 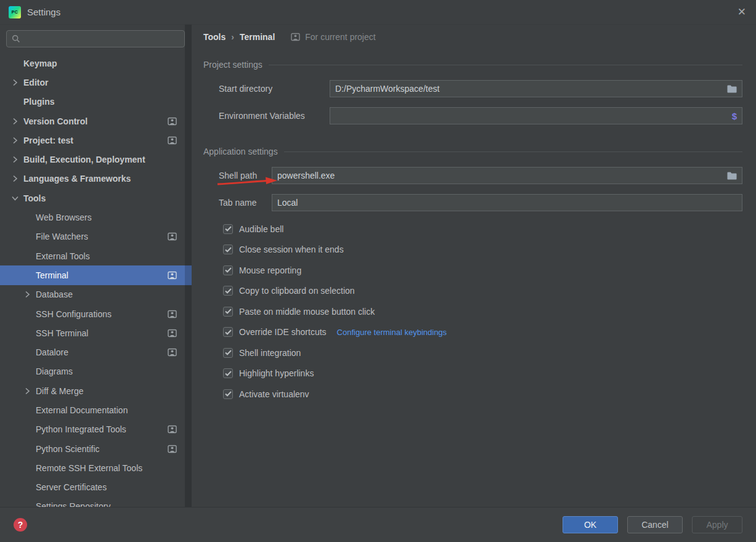 What do you see at coordinates (274, 116) in the screenshot?
I see `environment-variables-label: Environment Variables` at bounding box center [274, 116].